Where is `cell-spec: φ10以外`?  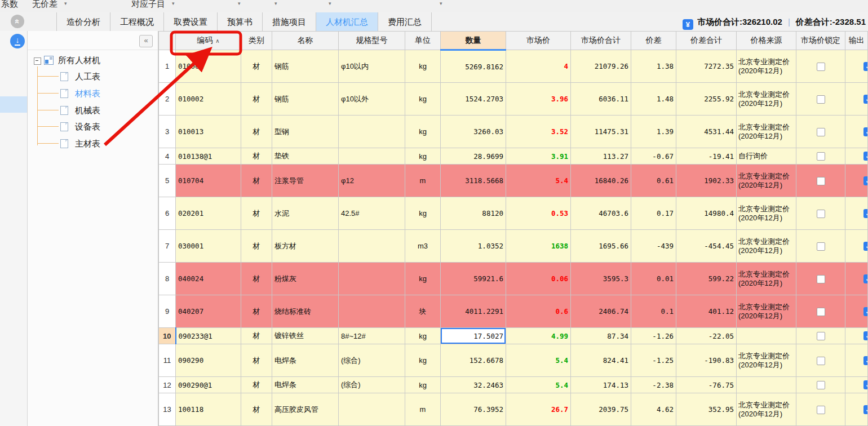 cell-spec: φ10以外 is located at coordinates (372, 99).